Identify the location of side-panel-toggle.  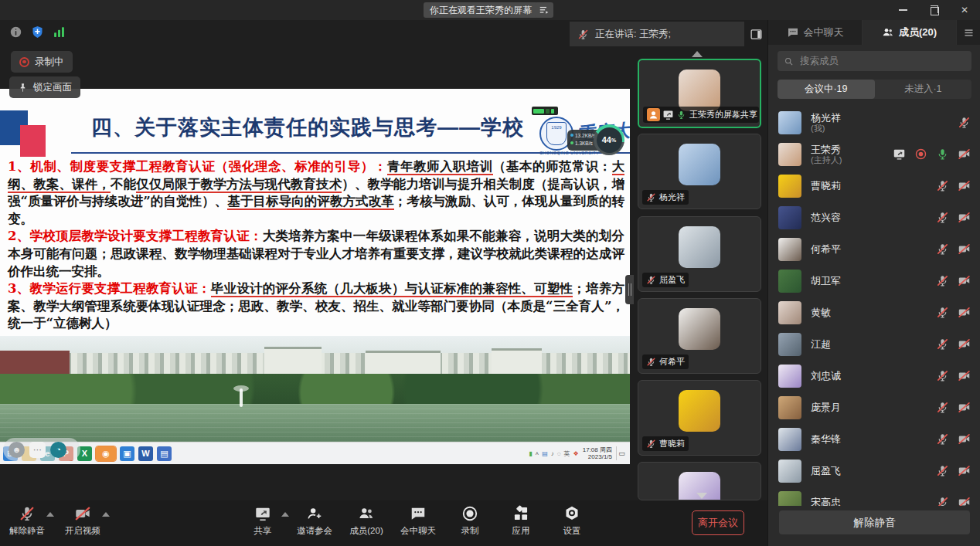
(756, 34).